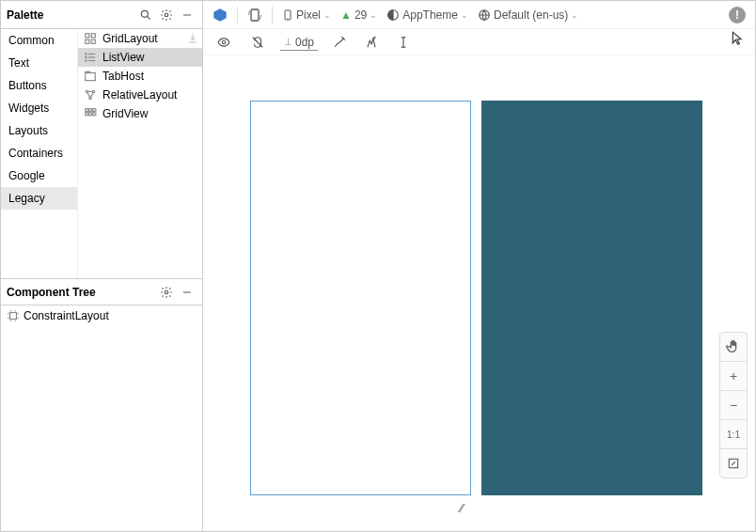  Describe the element at coordinates (528, 15) in the screenshot. I see `locale-selector: Default (en-us)⌄` at that location.